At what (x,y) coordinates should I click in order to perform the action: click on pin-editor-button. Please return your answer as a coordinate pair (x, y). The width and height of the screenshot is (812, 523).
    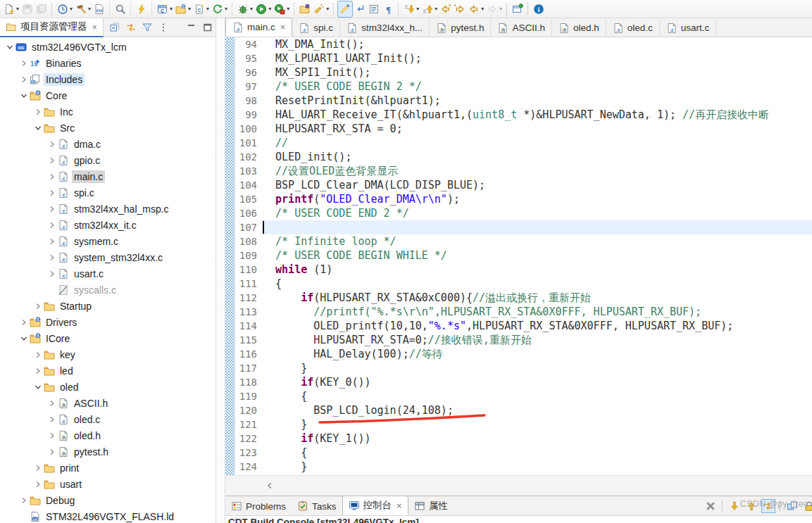
    Looking at the image, I should click on (518, 9).